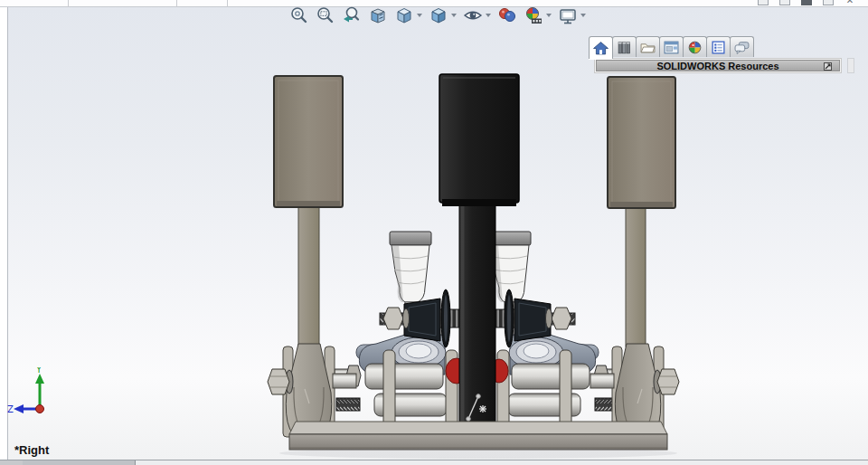 The image size is (868, 465). What do you see at coordinates (671, 47) in the screenshot?
I see `tab-view-palette` at bounding box center [671, 47].